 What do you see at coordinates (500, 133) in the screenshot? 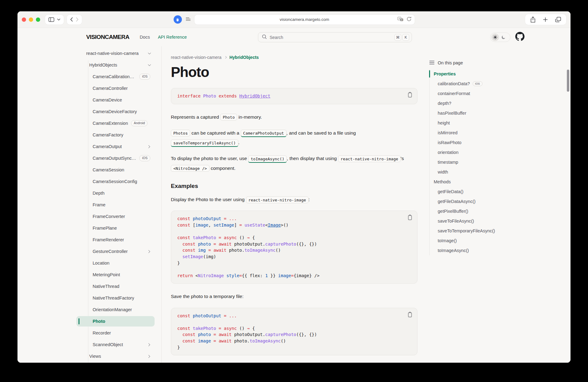
I see `toc-item-ismirrored: isMirrored` at bounding box center [500, 133].